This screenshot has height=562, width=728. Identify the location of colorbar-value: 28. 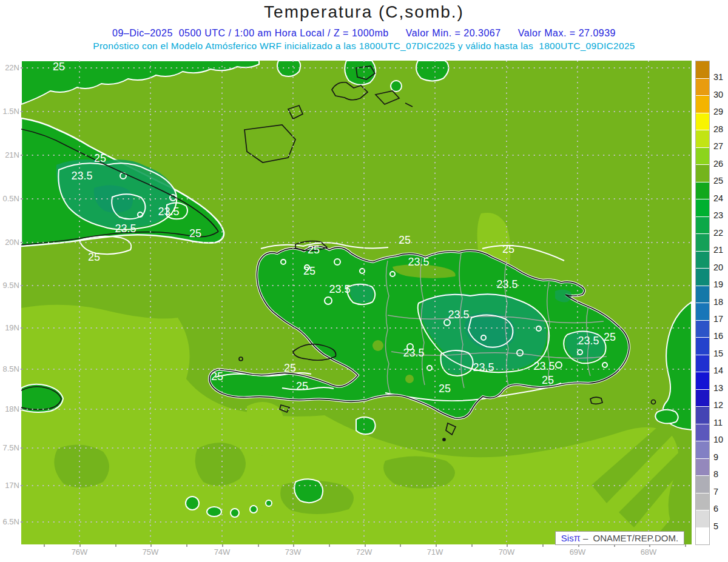
(721, 129).